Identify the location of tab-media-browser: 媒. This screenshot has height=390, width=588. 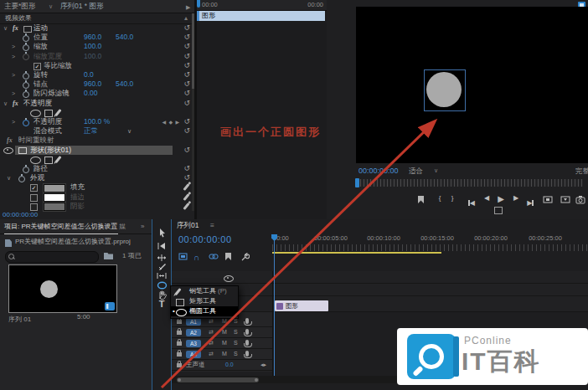
(122, 226).